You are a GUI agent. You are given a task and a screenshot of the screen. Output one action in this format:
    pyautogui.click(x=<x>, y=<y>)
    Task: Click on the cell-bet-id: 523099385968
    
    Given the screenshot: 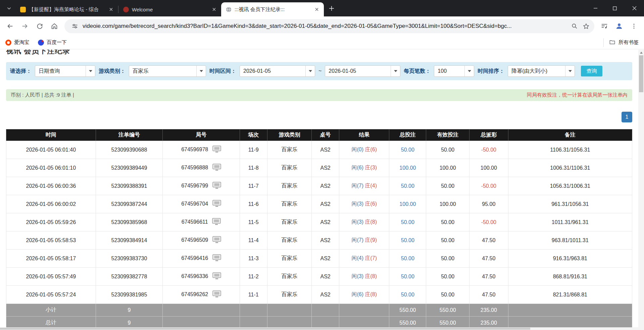 What is the action you would take?
    pyautogui.click(x=129, y=222)
    